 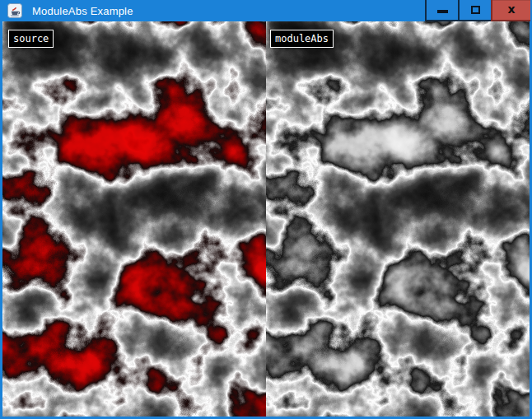 I want to click on moduleabs-image-label: moduleAbs, so click(x=301, y=39).